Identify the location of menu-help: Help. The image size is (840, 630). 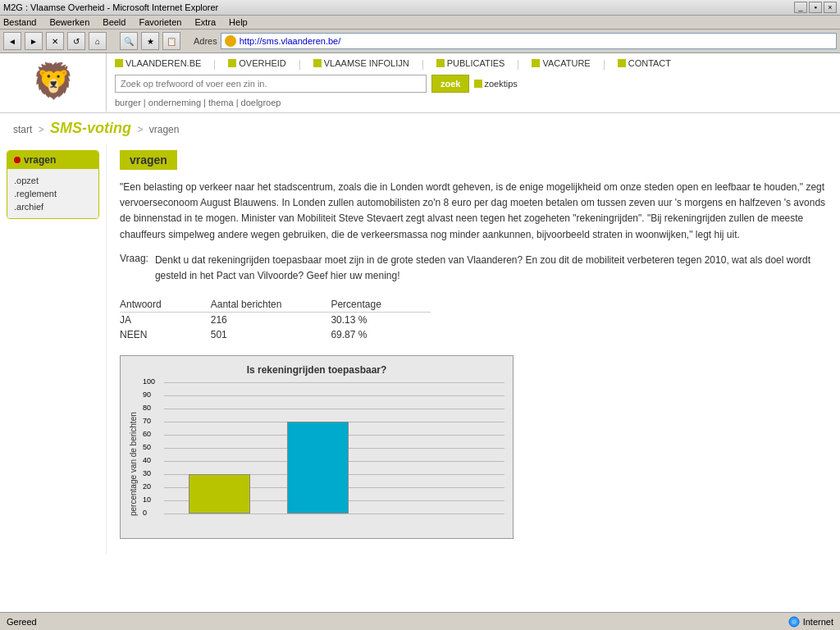
(238, 22).